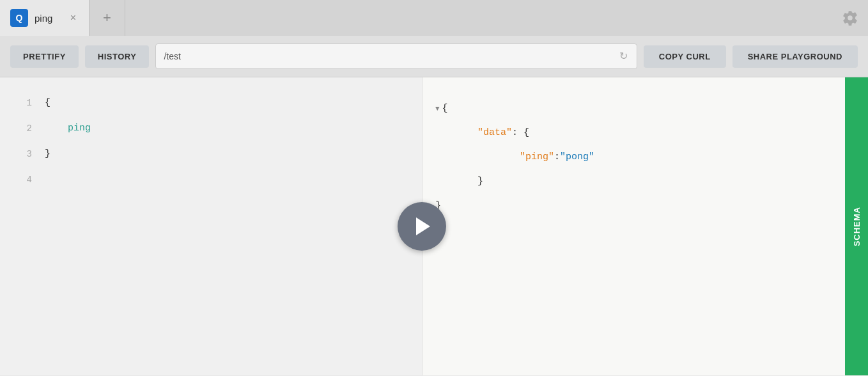  Describe the element at coordinates (396, 56) in the screenshot. I see `url-input-wrapper: ↻` at that location.